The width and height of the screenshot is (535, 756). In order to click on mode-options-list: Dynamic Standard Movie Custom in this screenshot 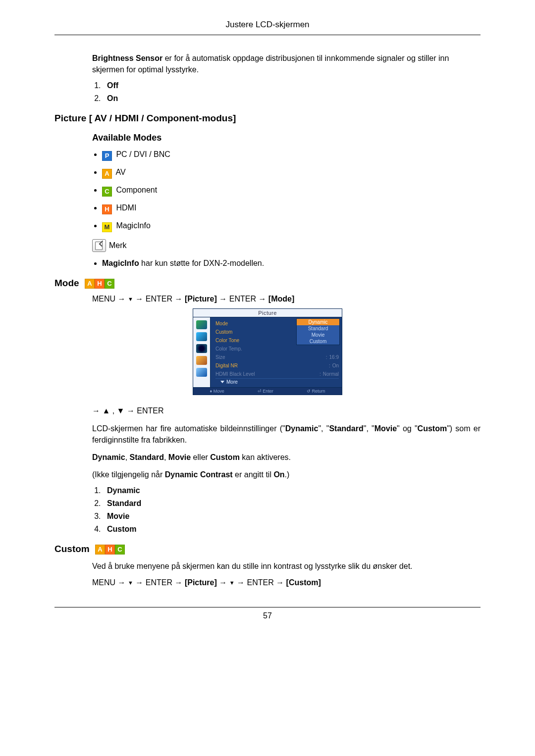, I will do `click(286, 510)`.